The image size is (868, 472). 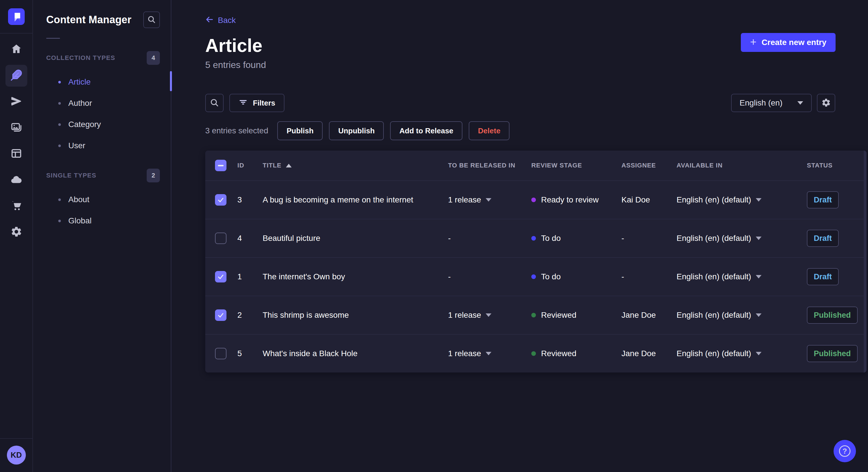 What do you see at coordinates (102, 199) in the screenshot?
I see `single-types-section: SINGLE TYPES 2 About Global` at bounding box center [102, 199].